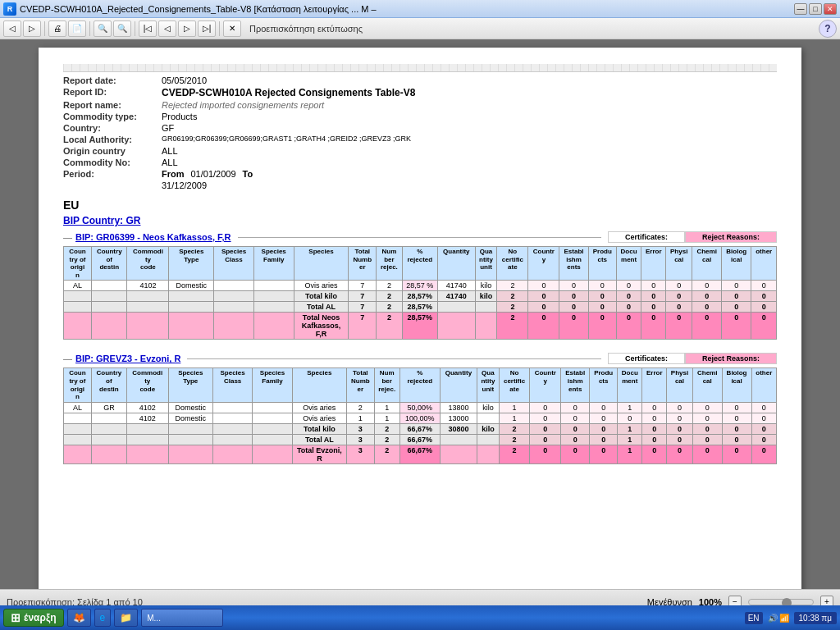 Image resolution: width=840 pixels, height=630 pixels. I want to click on period-dates: From 01/01/2009 To, so click(207, 174).